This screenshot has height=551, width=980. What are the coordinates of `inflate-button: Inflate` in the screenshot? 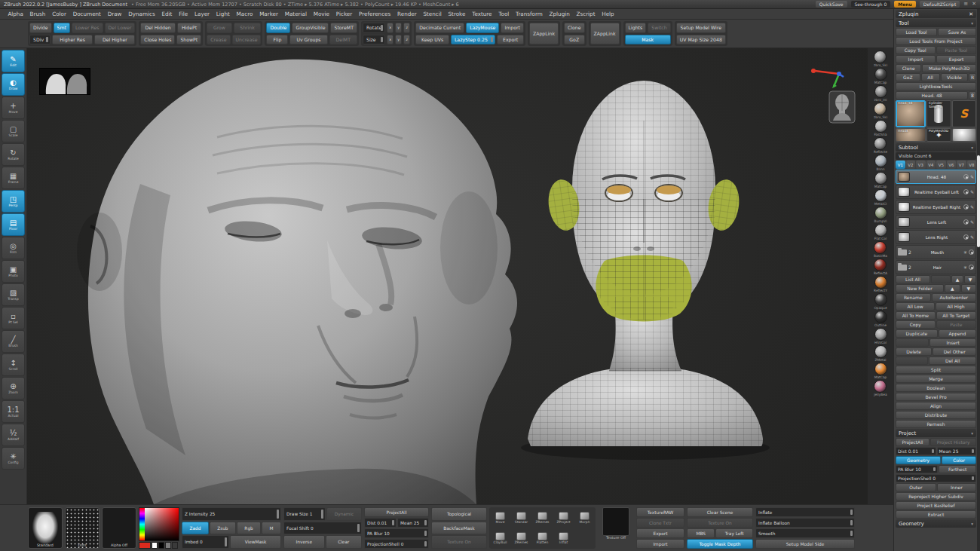 It's located at (805, 513).